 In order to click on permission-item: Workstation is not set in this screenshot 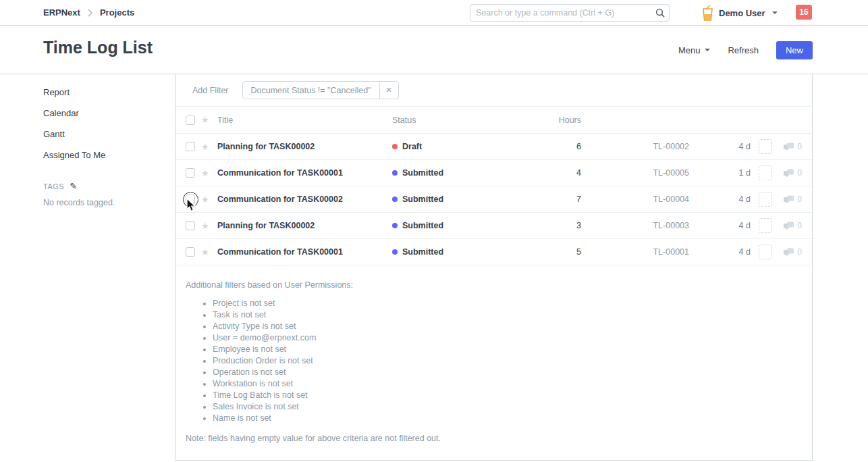, I will do `click(508, 384)`.